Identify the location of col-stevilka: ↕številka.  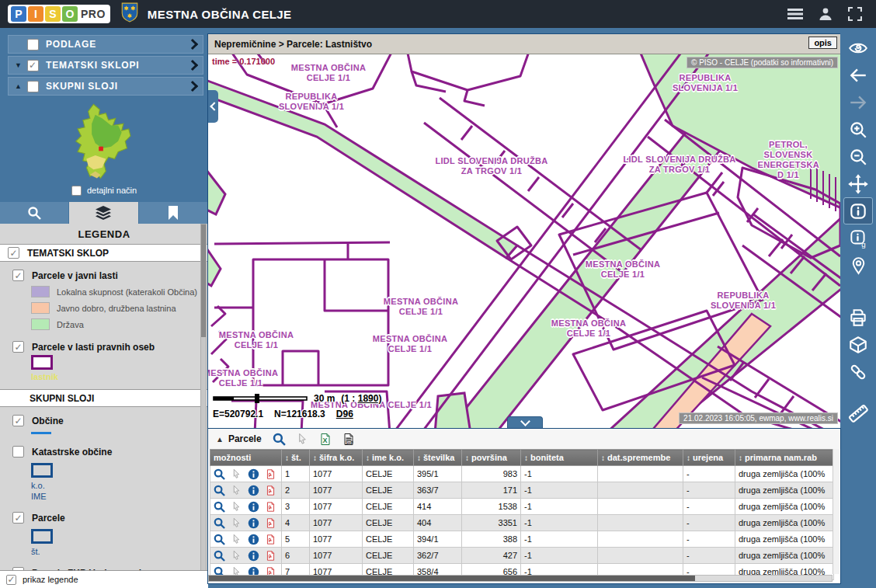
(438, 458).